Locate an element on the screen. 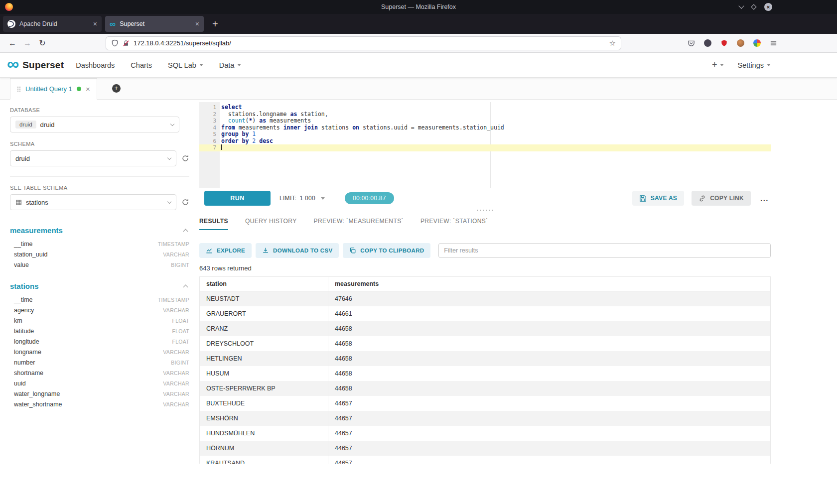 This screenshot has height=504, width=837. nav-item-dashboards: Dashboards is located at coordinates (95, 65).